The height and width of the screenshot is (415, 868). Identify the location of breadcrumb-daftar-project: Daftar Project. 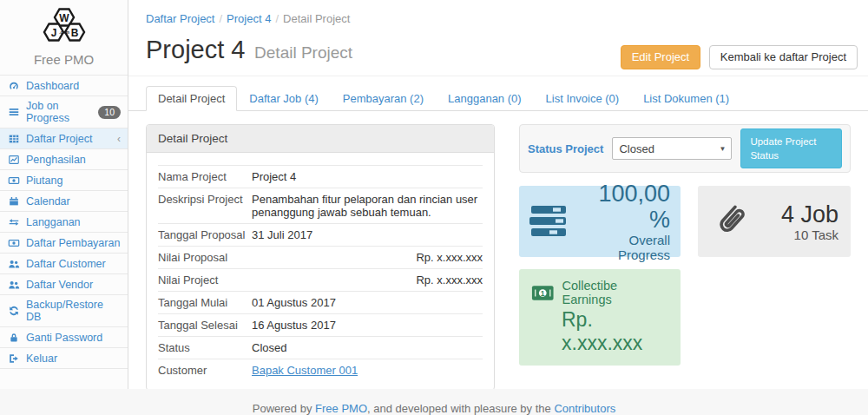
(181, 19).